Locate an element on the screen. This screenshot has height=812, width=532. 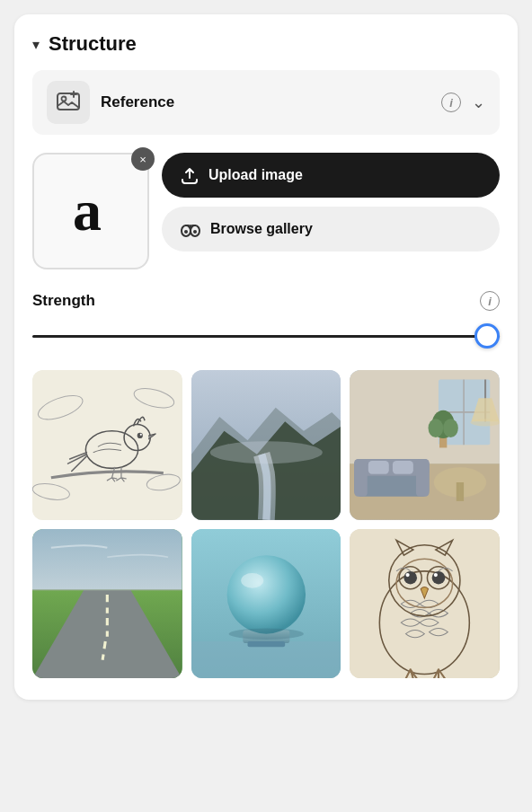
mountain-illustration is located at coordinates (266, 446).